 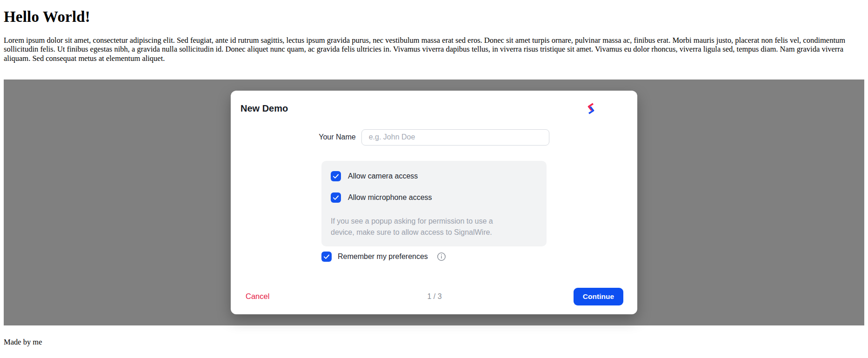 I want to click on remember-checkbox, so click(x=327, y=257).